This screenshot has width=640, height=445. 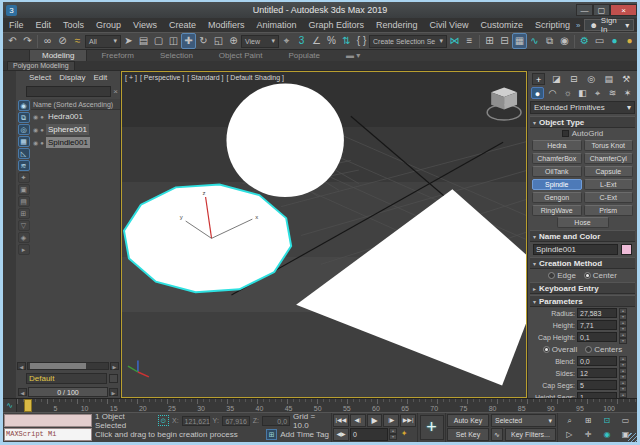 What do you see at coordinates (504, 104) in the screenshot?
I see `viewcube` at bounding box center [504, 104].